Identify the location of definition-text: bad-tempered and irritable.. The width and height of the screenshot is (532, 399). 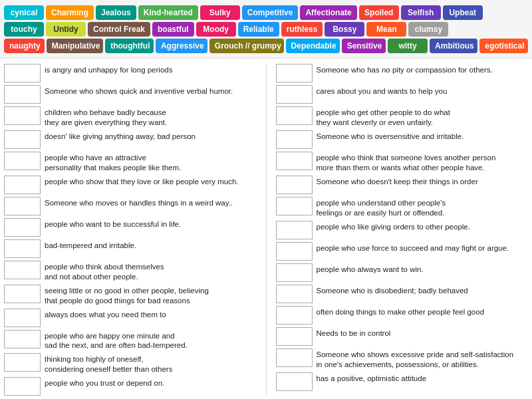
(90, 245).